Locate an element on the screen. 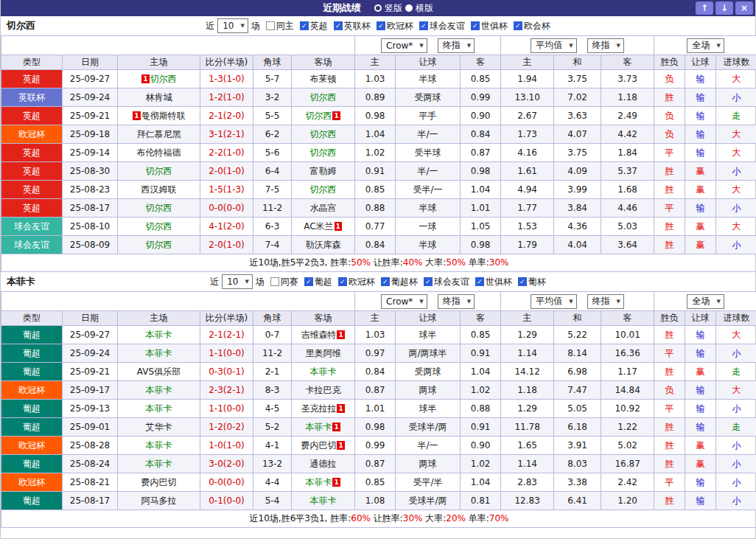  filter-checkbox-3: ✓欧冠杯 is located at coordinates (395, 27).